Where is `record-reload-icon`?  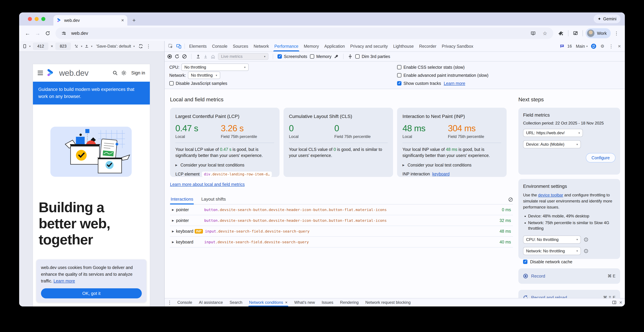
record-reload-icon is located at coordinates (177, 56).